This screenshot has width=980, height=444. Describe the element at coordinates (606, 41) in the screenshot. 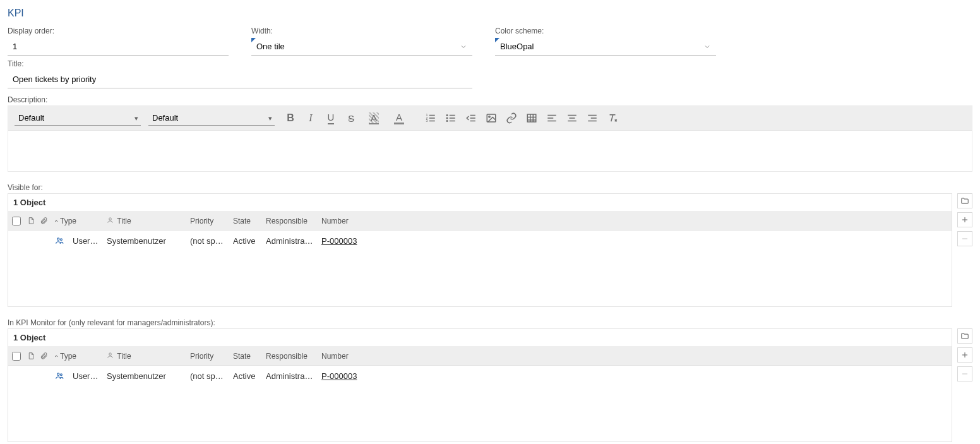

I see `color-scheme-field: Color scheme:` at that location.